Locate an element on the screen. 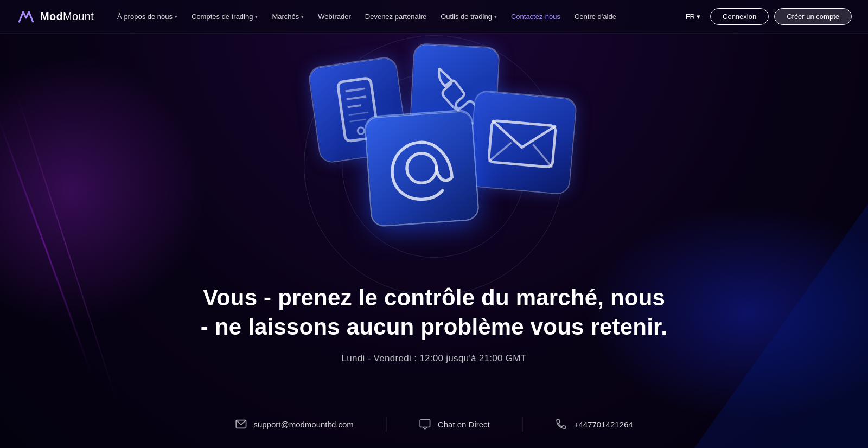 The width and height of the screenshot is (868, 448). nav-item-help: Centre d'aide is located at coordinates (596, 16).